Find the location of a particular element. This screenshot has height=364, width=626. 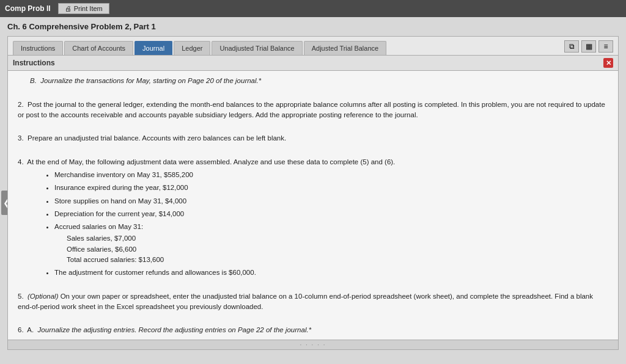

resize-handle-icon: · · · · · is located at coordinates (313, 344).